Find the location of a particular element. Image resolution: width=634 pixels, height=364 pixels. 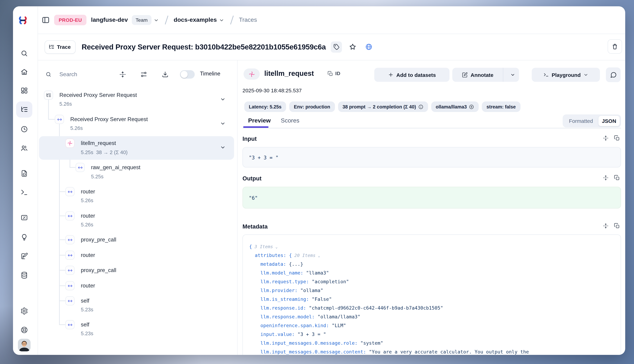

globe-icon is located at coordinates (368, 47).